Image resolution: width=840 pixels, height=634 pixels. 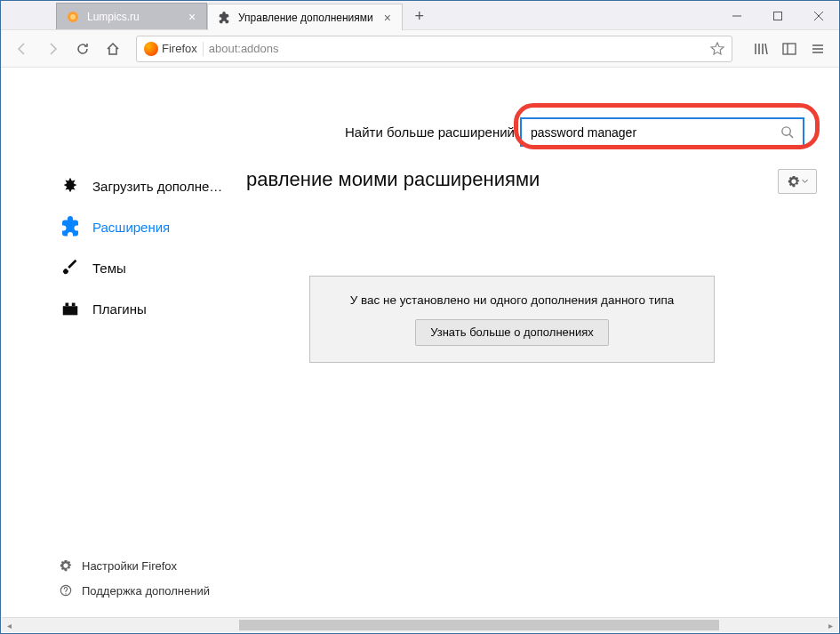 What do you see at coordinates (157, 187) in the screenshot?
I see `sidebar-item-label: Загрузить дополне…` at bounding box center [157, 187].